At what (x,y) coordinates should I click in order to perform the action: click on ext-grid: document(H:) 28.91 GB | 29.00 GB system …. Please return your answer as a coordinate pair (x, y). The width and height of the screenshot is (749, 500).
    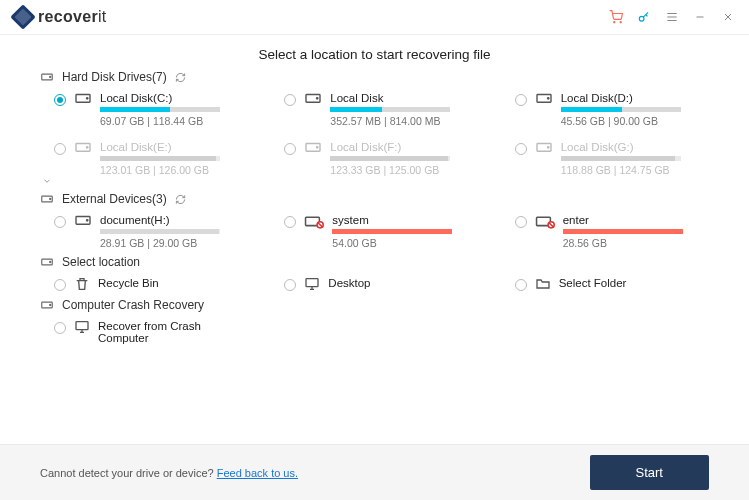
    Looking at the image, I should click on (382, 232).